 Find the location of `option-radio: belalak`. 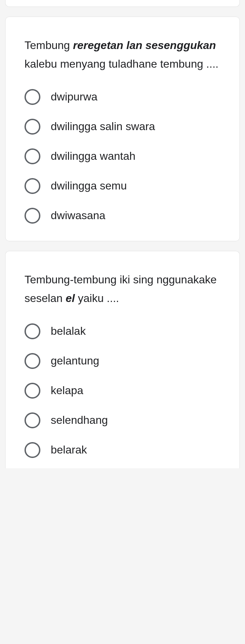

option-radio: belalak is located at coordinates (122, 331).